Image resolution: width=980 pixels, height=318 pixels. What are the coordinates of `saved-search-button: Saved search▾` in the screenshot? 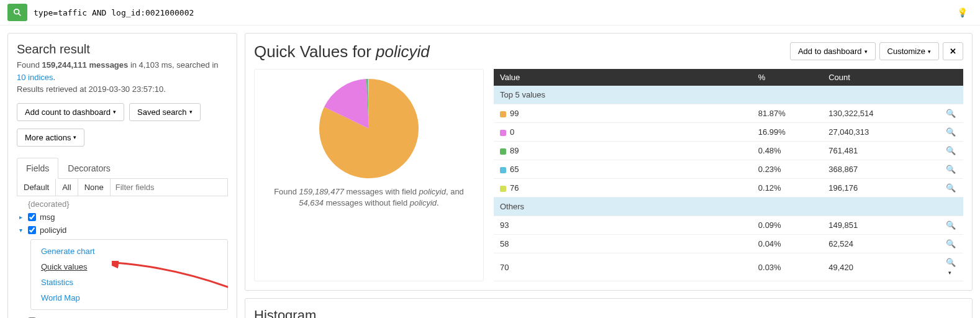 It's located at (165, 112).